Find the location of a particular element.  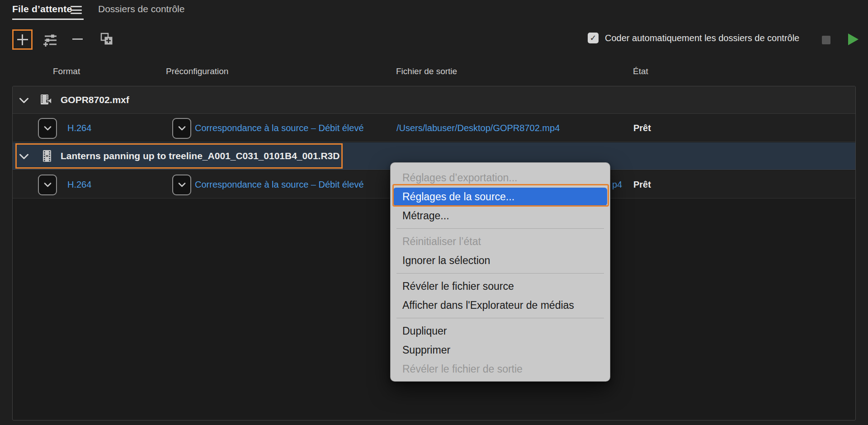

menu-item-reveal-source-file: Révéler le fichier source is located at coordinates (500, 286).